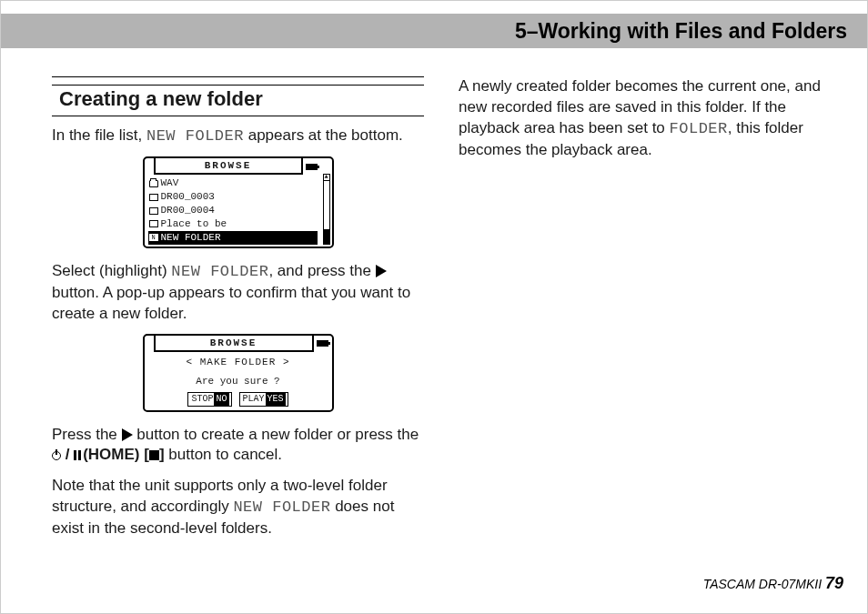 This screenshot has width=868, height=614. Describe the element at coordinates (187, 196) in the screenshot. I see `row-label: DR00_0003` at that location.